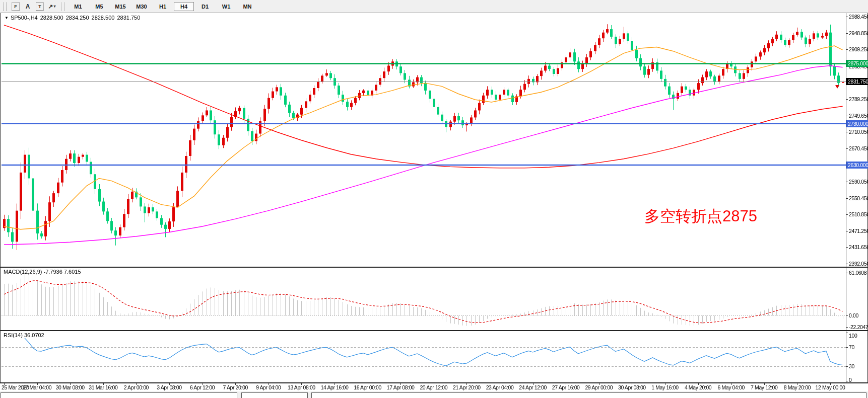  I want to click on ohlc-high: 2834.250, so click(78, 18).